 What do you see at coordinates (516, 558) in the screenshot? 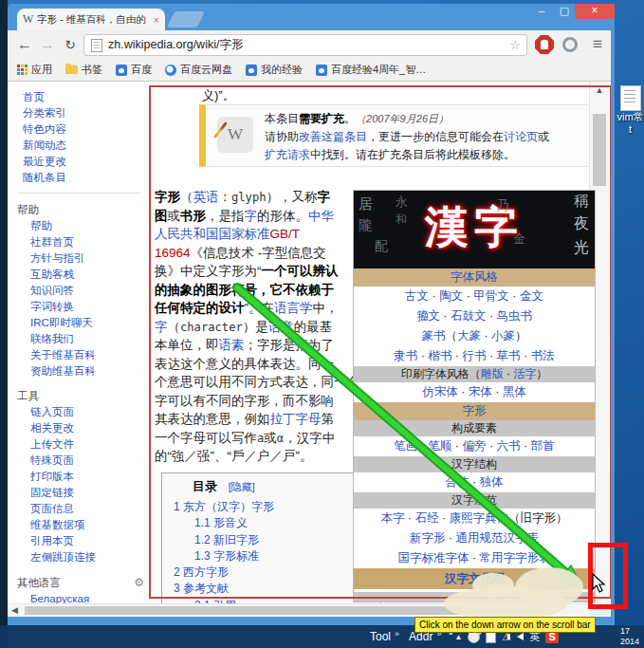
I see `wiki-link: 常用字字形表` at bounding box center [516, 558].